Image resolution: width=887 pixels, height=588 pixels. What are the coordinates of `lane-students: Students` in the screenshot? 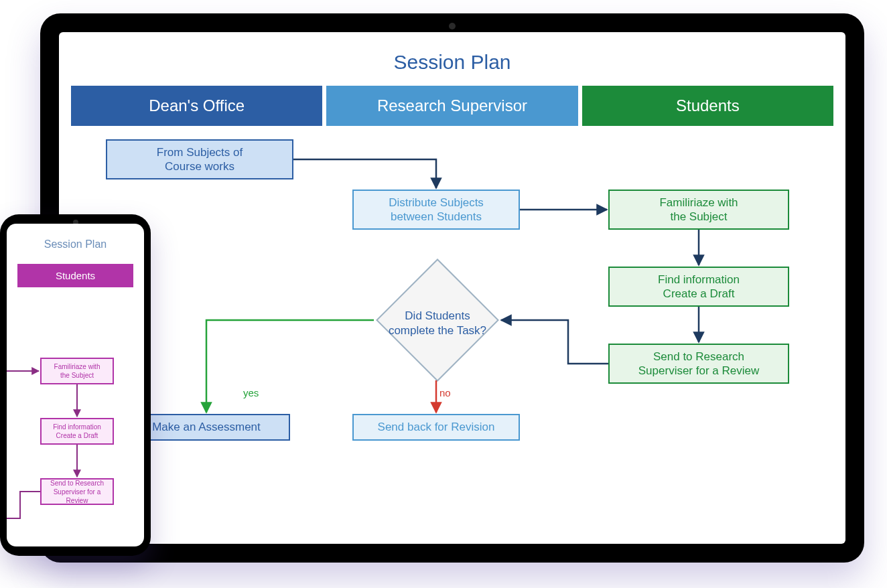 It's located at (707, 106).